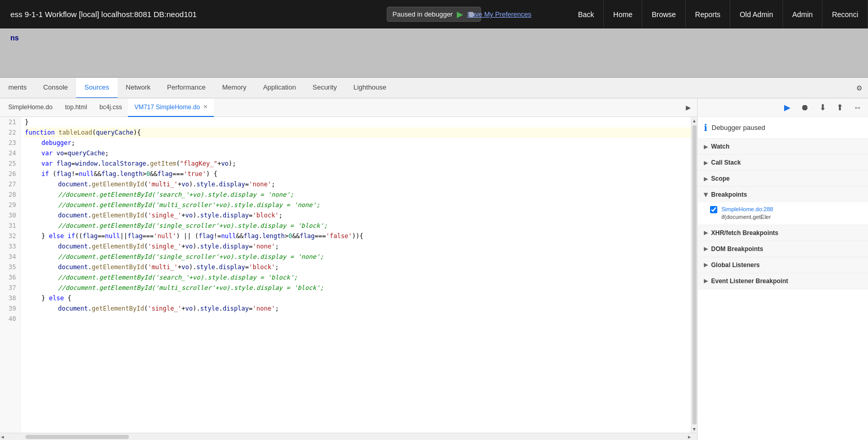 Image resolution: width=868 pixels, height=440 pixels. I want to click on horizontal-scrollbar: ◀ ▶, so click(349, 436).